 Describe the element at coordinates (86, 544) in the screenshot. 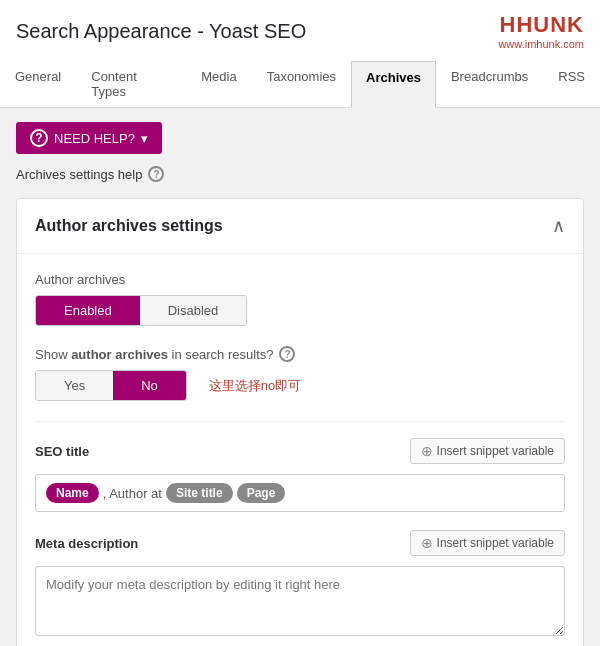

I see `meta-desc-label: Meta description` at that location.